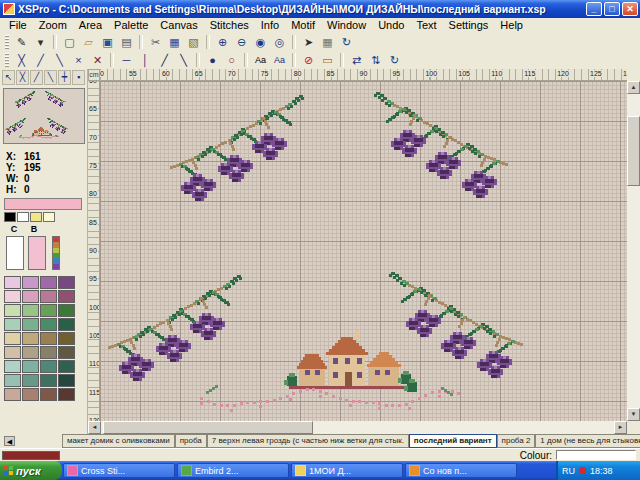 The height and width of the screenshot is (480, 640). Describe the element at coordinates (108, 42) in the screenshot. I see `save-icon: ▣` at that location.